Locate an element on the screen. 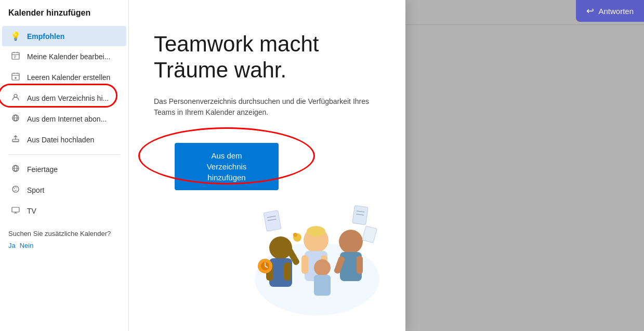  illustration is located at coordinates (322, 258).